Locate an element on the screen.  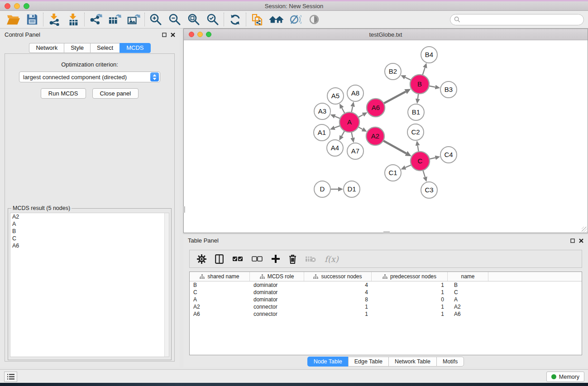
close-panel-button: Close panel is located at coordinates (116, 93).